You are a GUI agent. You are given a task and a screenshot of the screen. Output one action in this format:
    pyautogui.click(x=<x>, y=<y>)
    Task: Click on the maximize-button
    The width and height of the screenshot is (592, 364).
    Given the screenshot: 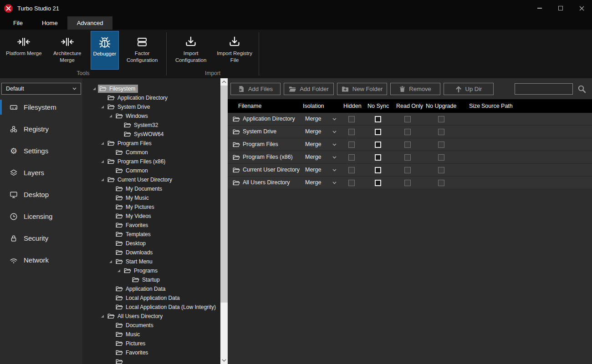 What is the action you would take?
    pyautogui.click(x=561, y=8)
    